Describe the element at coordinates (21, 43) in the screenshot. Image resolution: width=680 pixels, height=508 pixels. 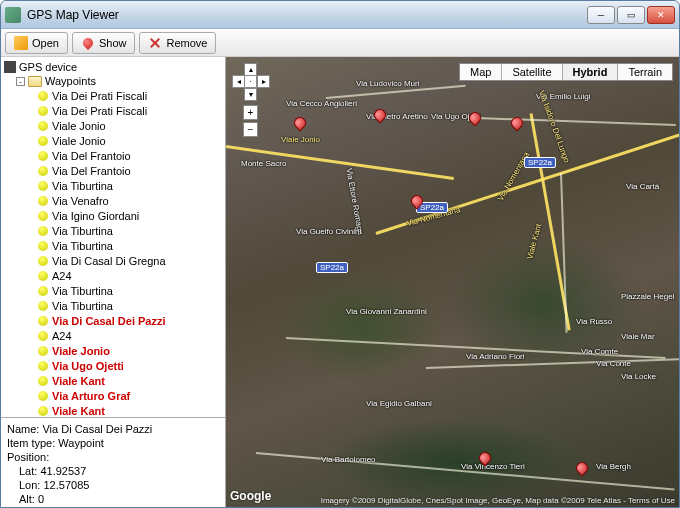
I see `folder-open-icon` at that location.